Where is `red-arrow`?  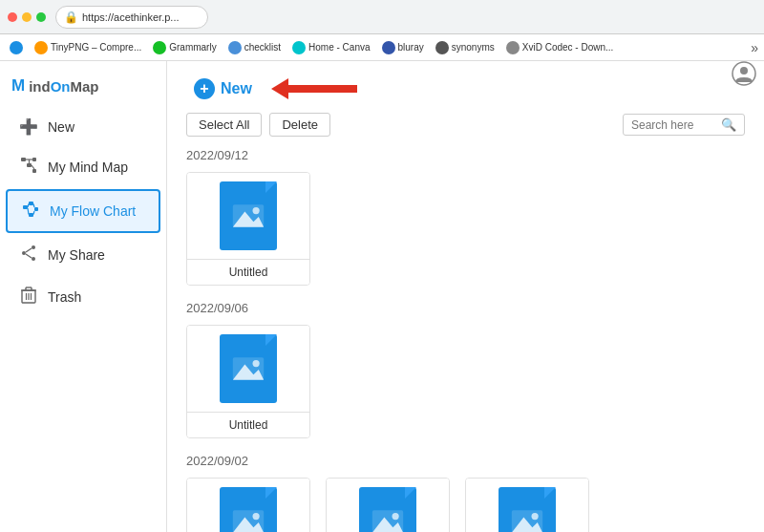 red-arrow is located at coordinates (314, 89).